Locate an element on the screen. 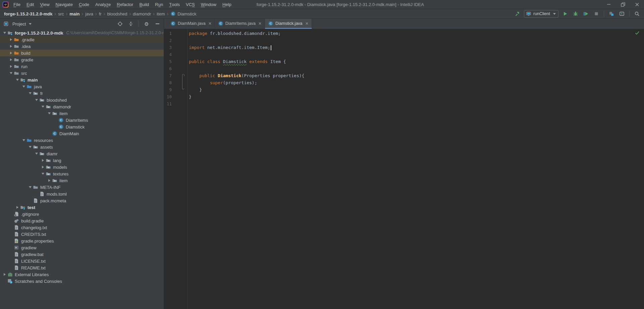  tree-row-src: src is located at coordinates (82, 73).